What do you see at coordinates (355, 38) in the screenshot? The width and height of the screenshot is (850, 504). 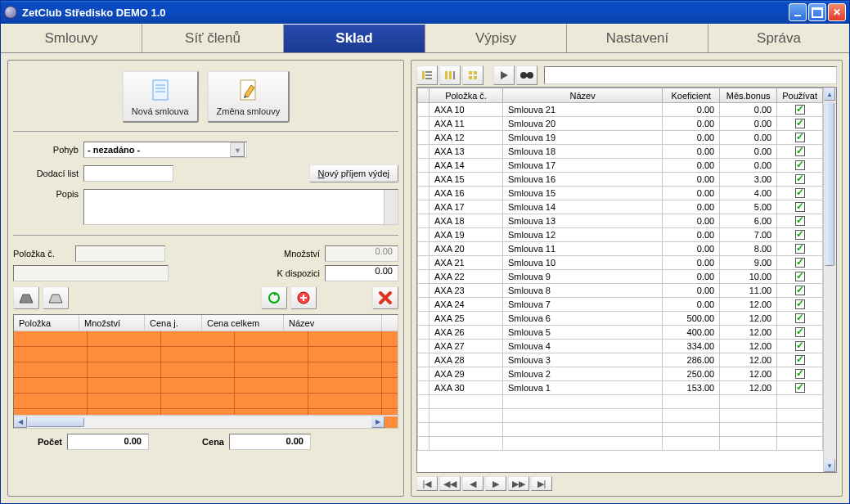 I see `tab-sklad: Sklad` at bounding box center [355, 38].